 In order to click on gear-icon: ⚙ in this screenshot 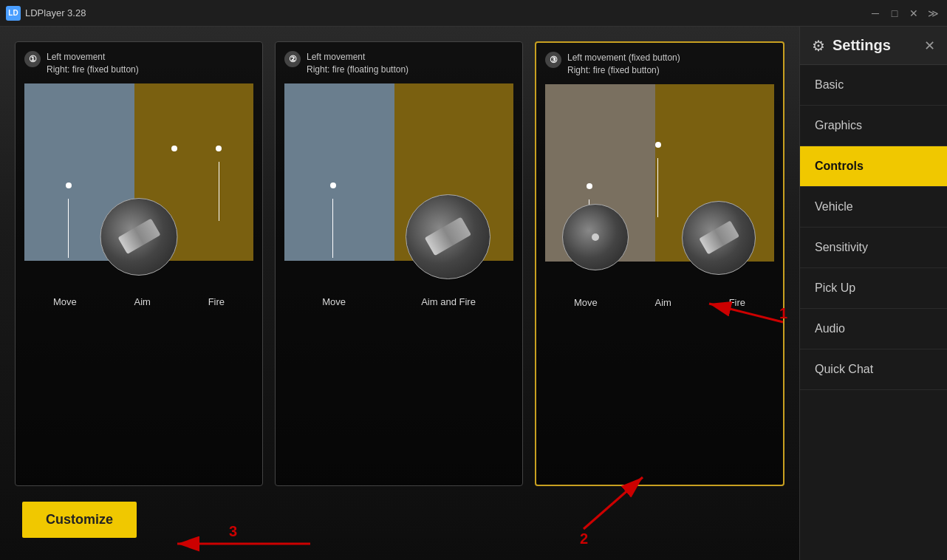, I will do `click(818, 46)`.